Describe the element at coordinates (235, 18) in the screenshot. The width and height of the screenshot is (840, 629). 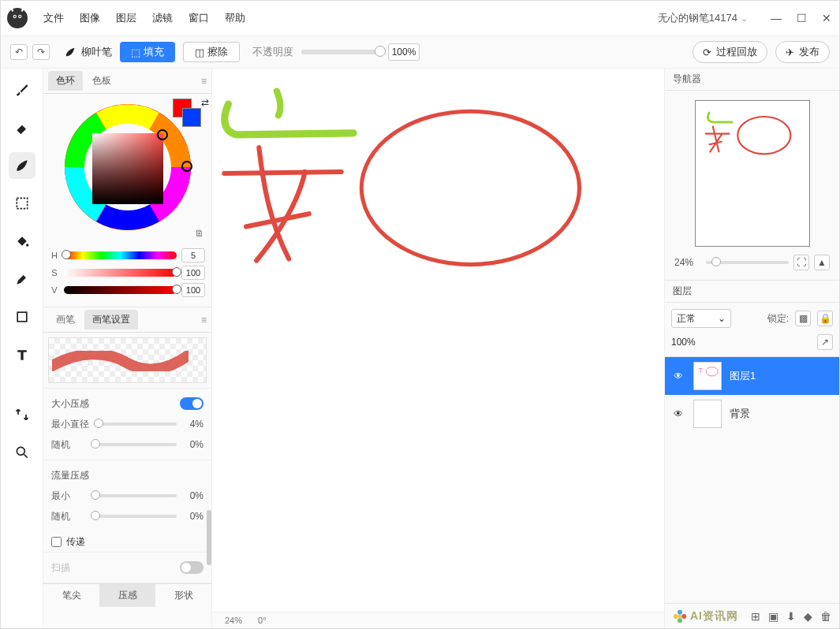
I see `menu-help: 帮助` at that location.